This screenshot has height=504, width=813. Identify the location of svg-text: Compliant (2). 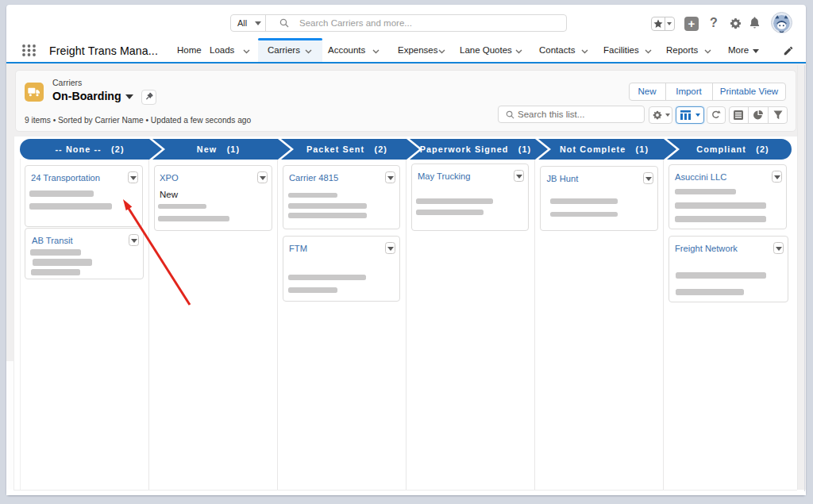
(732, 149).